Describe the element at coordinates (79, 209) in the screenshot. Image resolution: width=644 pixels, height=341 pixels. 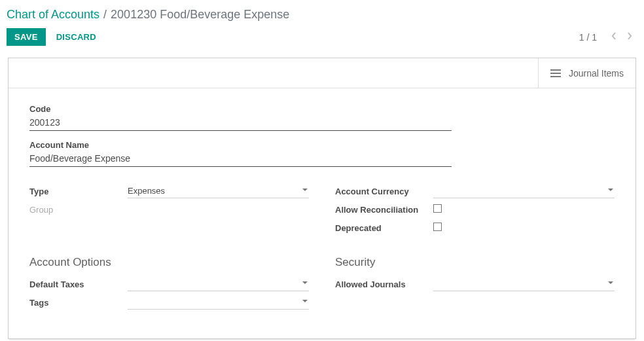
I see `group-label: Group` at that location.